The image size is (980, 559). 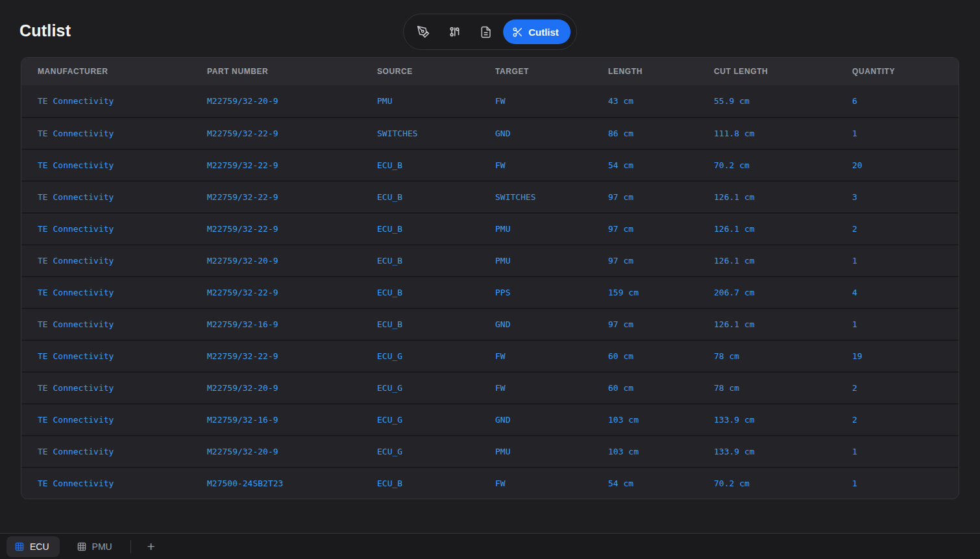 I want to click on table-header-row: MANUFACTURERPART NUMBERSOURCETARGETLENGT…, so click(x=490, y=71).